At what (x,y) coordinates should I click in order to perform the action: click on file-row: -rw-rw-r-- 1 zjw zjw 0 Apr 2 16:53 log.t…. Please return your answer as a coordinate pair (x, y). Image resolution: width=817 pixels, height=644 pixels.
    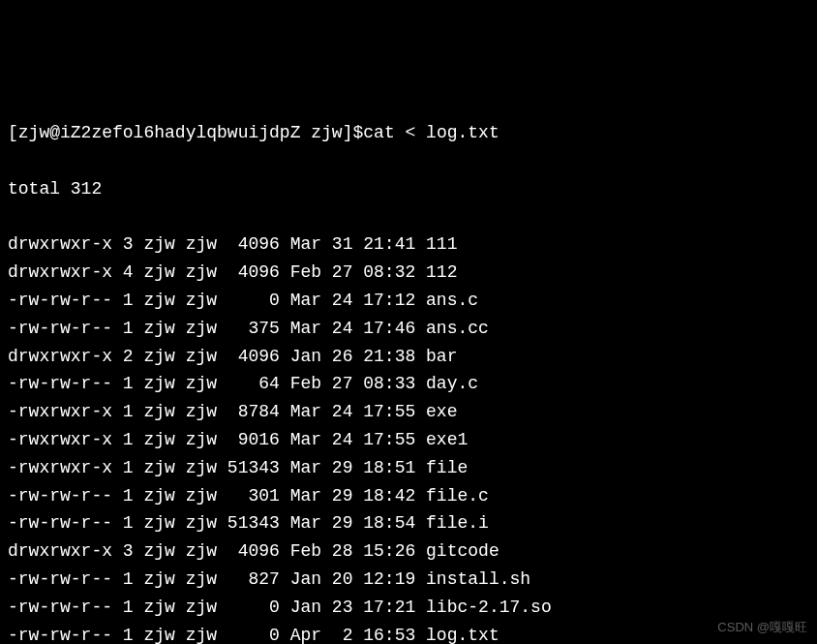
    Looking at the image, I should click on (408, 633).